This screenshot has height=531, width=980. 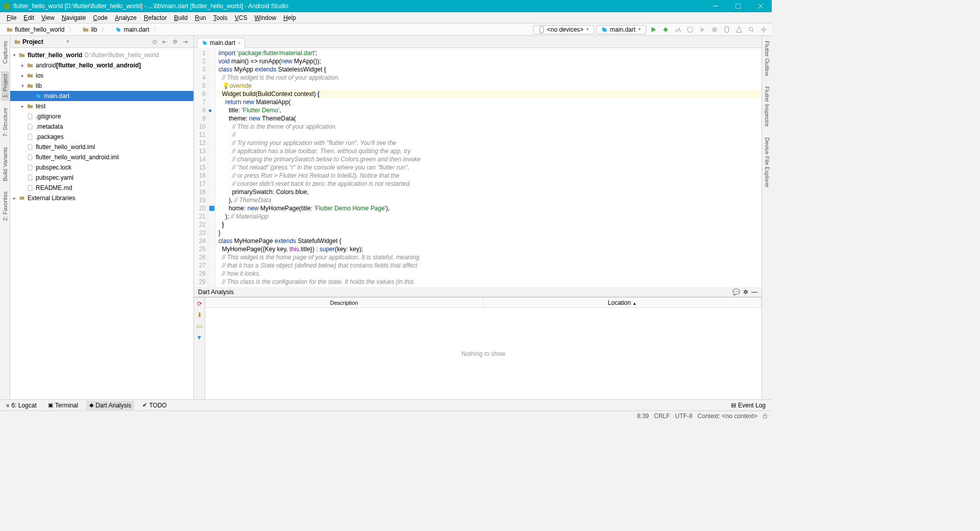 I want to click on group-icon: ▭, so click(x=200, y=326).